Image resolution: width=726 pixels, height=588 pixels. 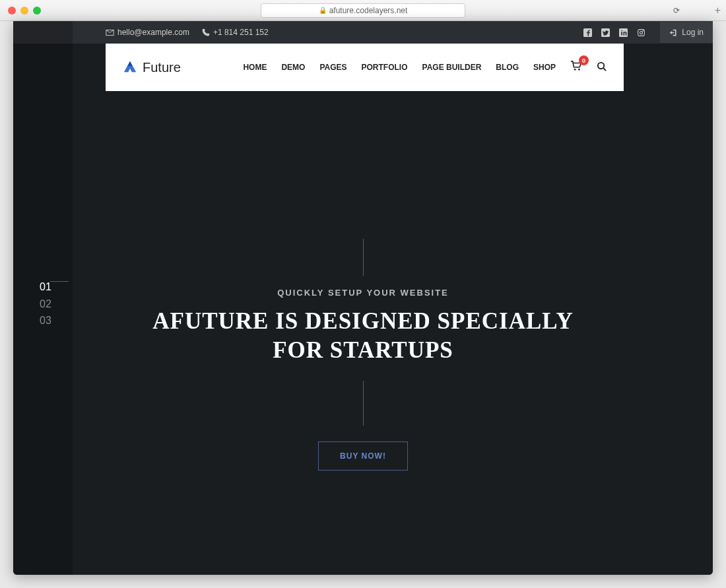 What do you see at coordinates (686, 32) in the screenshot?
I see `login-button: Log in` at bounding box center [686, 32].